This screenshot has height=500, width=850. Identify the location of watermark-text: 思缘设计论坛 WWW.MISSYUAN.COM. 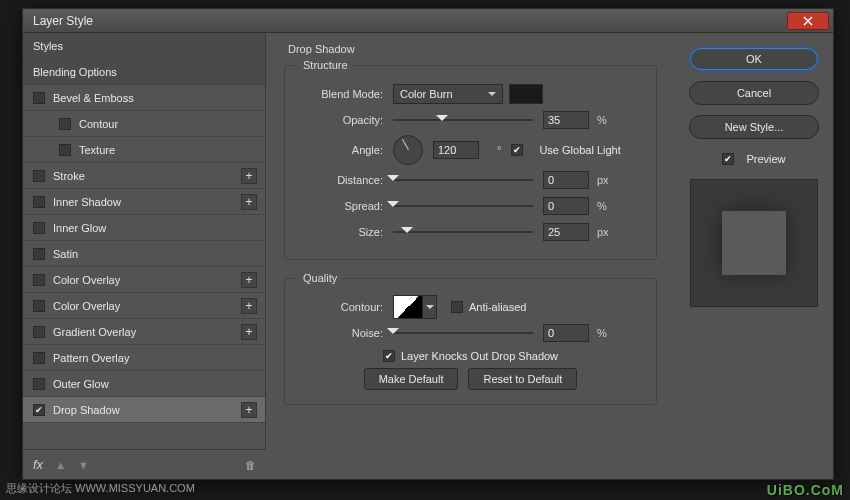
(100, 488).